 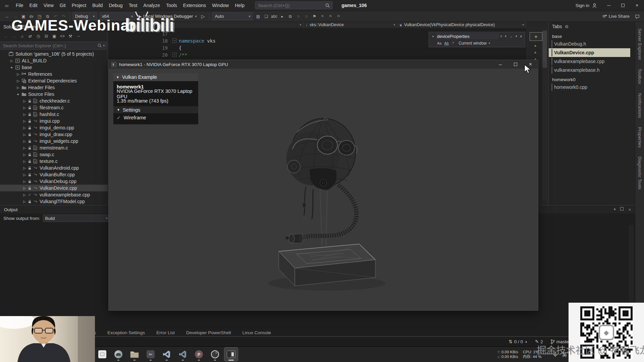 What do you see at coordinates (640, 76) in the screenshot?
I see `side-tab-toolbox: Toolbox` at bounding box center [640, 76].